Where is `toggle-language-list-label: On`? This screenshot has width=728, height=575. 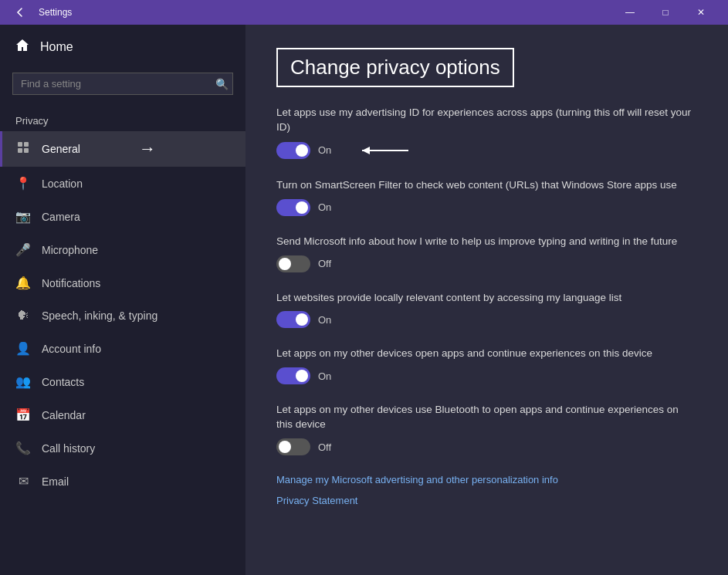 toggle-language-list-label: On is located at coordinates (324, 320).